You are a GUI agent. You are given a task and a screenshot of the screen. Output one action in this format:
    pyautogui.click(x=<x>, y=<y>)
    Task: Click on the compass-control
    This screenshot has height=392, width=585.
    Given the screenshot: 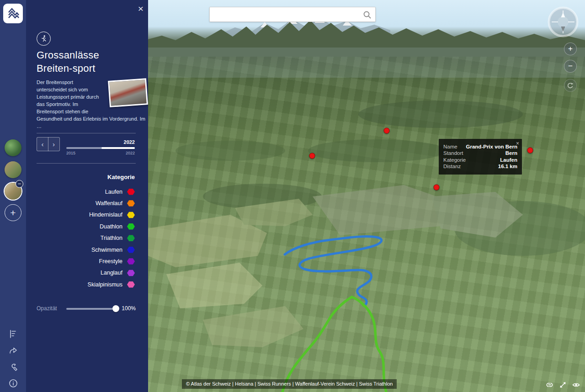 What is the action you would take?
    pyautogui.click(x=563, y=22)
    